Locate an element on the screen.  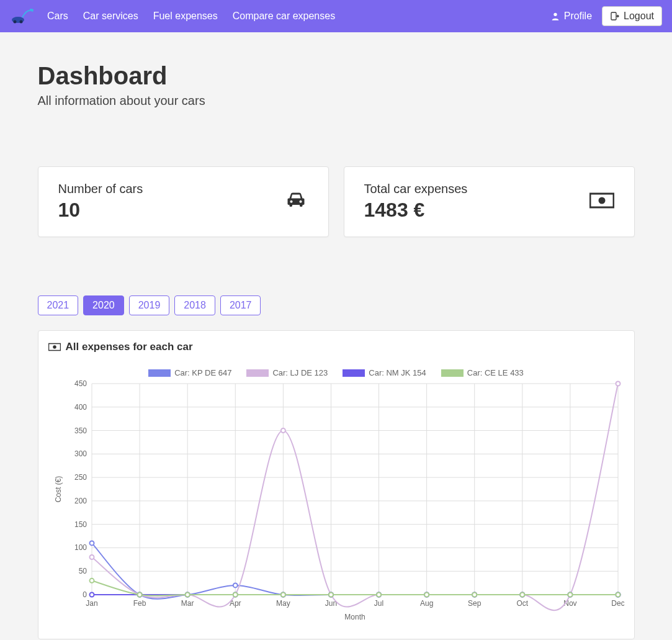
year-tab-2019: 2019 is located at coordinates (150, 305).